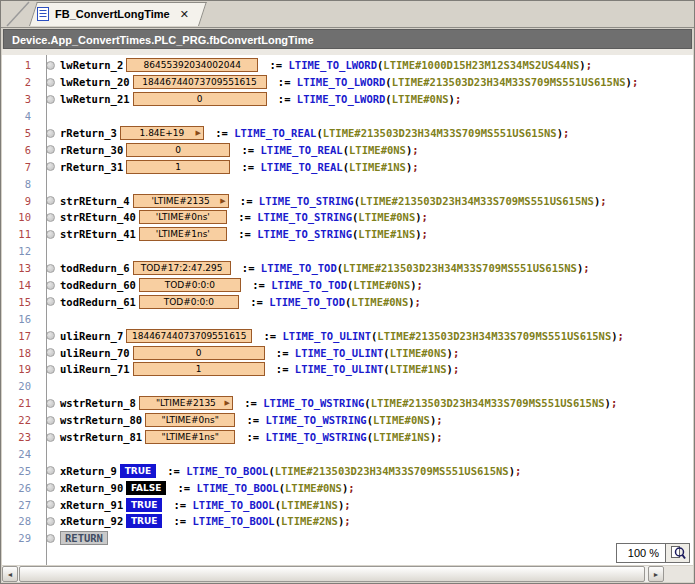 This screenshot has height=584, width=695. Describe the element at coordinates (244, 234) in the screenshot. I see `code-text: strREturn_41'LTIME#1ns' := LTIME_TO_STRI…` at that location.